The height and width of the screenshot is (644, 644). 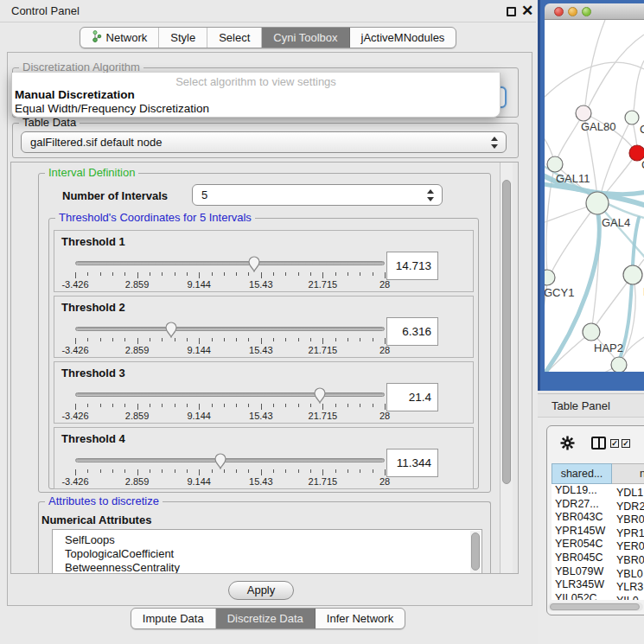 What do you see at coordinates (412, 332) in the screenshot?
I see `threshold-value-field: 6.316` at bounding box center [412, 332].